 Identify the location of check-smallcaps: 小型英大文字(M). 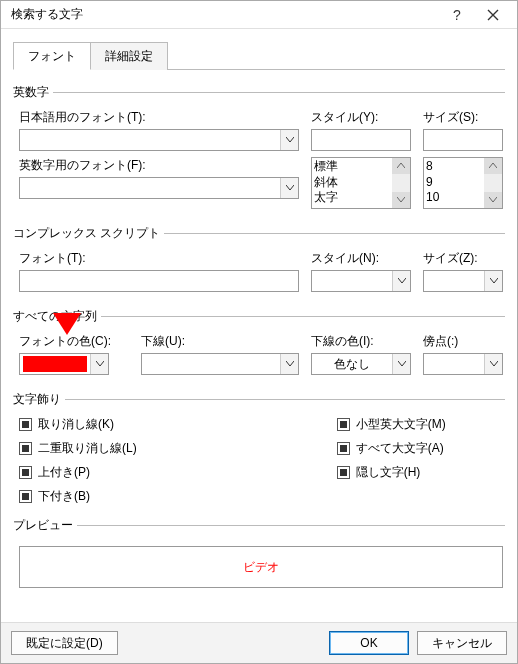
(392, 424).